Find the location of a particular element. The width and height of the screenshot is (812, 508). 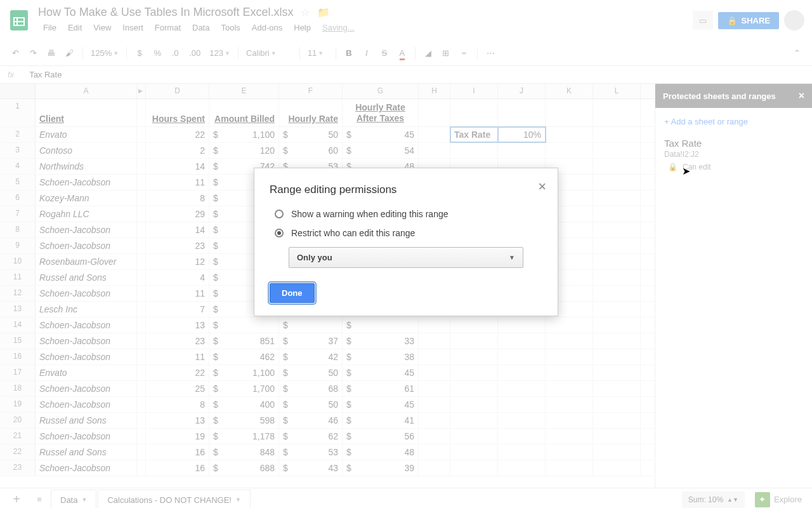

more-button: ⋯ is located at coordinates (491, 53).